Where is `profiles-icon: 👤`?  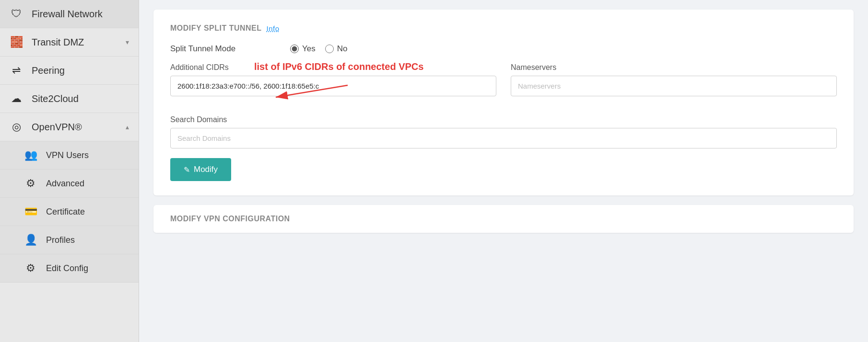
profiles-icon: 👤 is located at coordinates (31, 240).